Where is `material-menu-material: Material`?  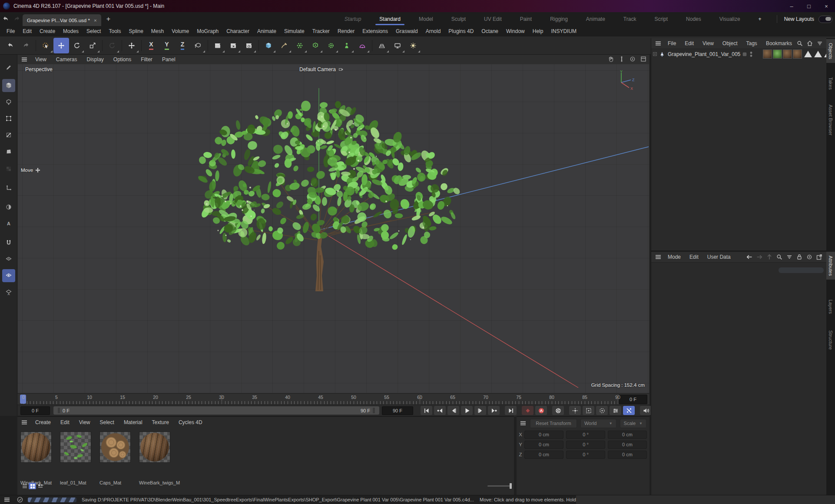 material-menu-material: Material is located at coordinates (133, 422).